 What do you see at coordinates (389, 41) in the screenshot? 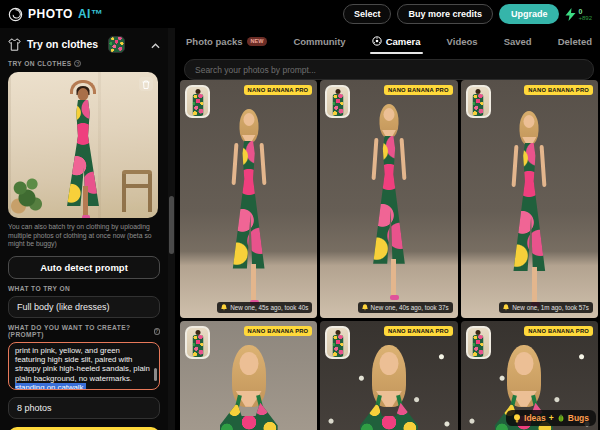
I see `tab-bar: Photo packsNEW Community Camera Videos S…` at bounding box center [389, 41].